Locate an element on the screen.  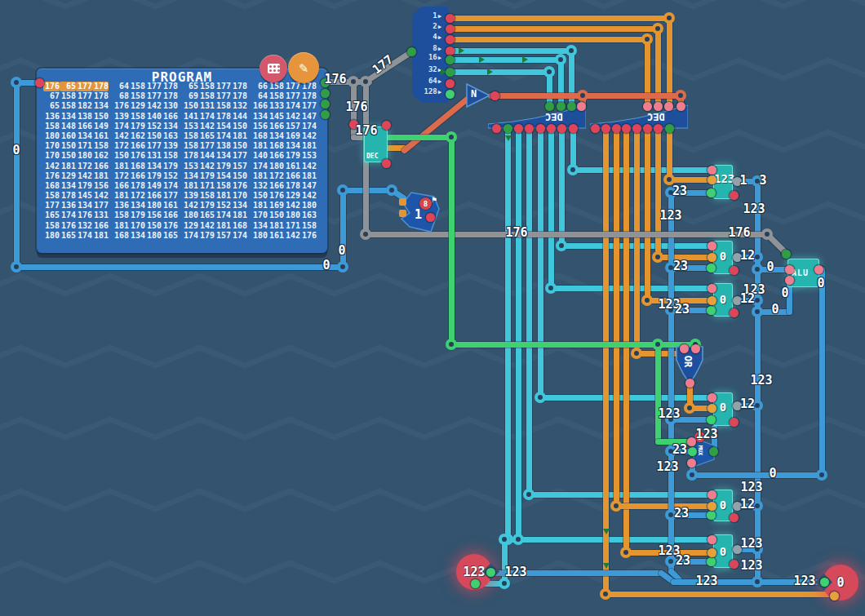
program-row: 1421811721661811681341791531421791571741… is located at coordinates (184, 165).